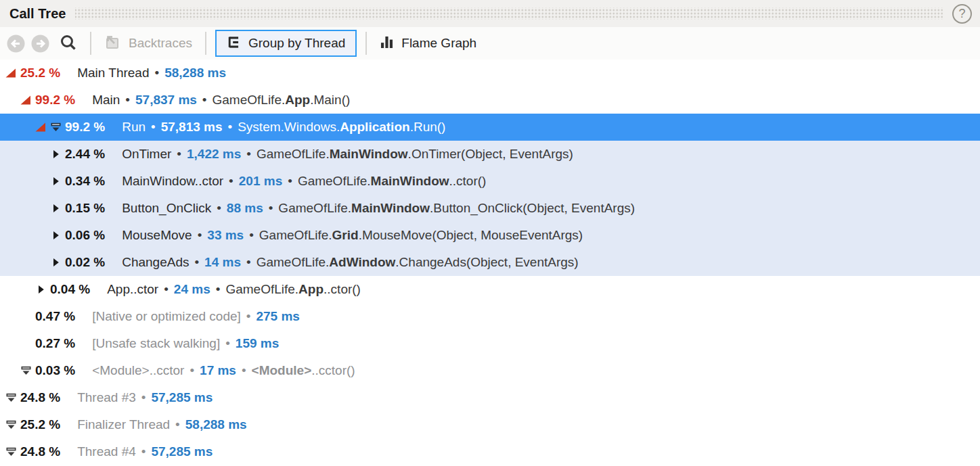 This screenshot has height=466, width=980. I want to click on function-name: Run, so click(134, 127).